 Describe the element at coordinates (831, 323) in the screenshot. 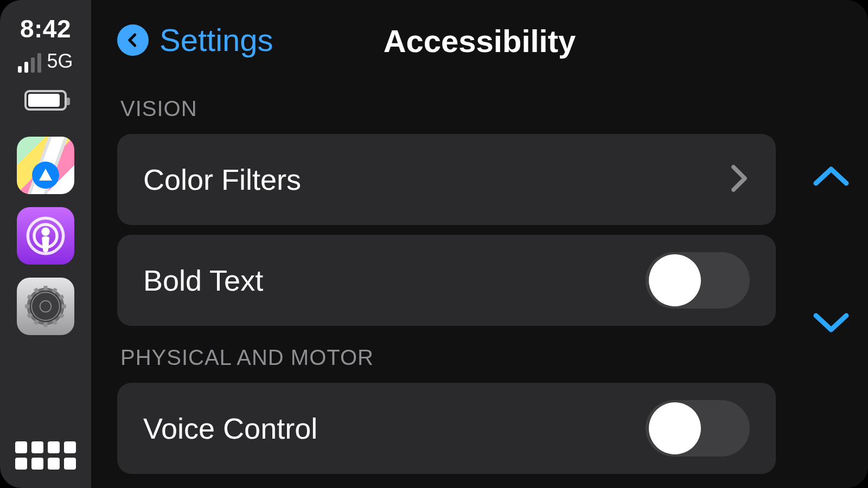

I see `chevron-down-icon` at that location.